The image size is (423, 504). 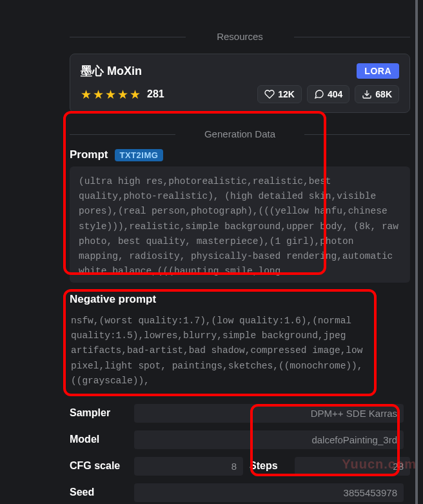 What do you see at coordinates (319, 94) in the screenshot?
I see `comment-icon` at bounding box center [319, 94].